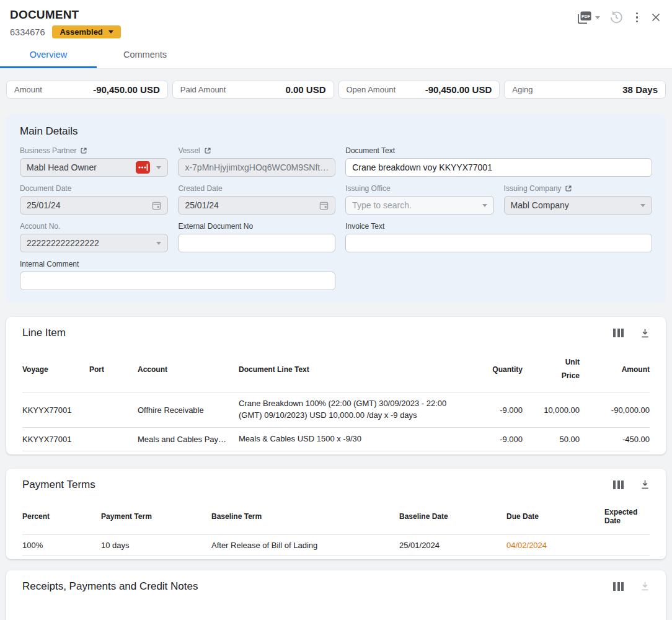  I want to click on invoice-text-label: Invoice Text, so click(498, 226).